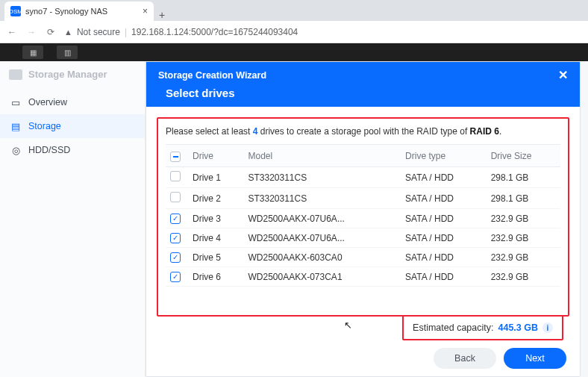 The height and width of the screenshot is (377, 588). I want to click on favicon-icon: DSM, so click(16, 11).